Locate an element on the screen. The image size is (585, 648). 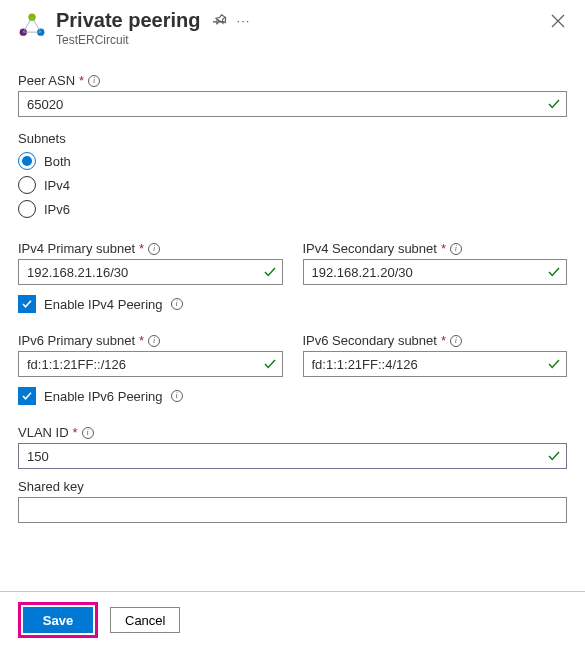
subnets-option-both: Both is located at coordinates (292, 161).